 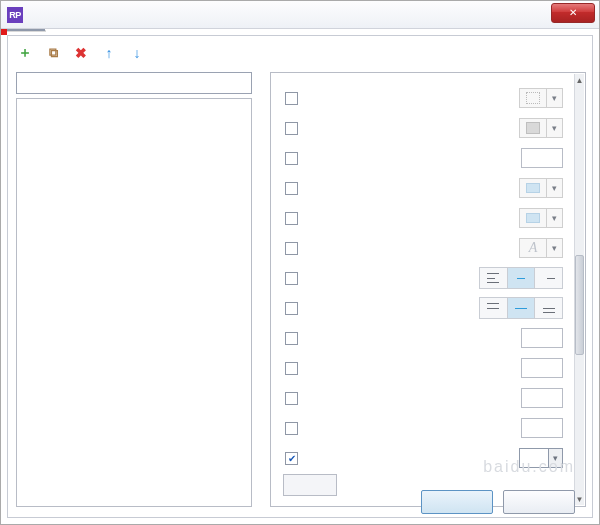 What do you see at coordinates (579, 290) in the screenshot?
I see `scrollbar: ▲ ▼` at bounding box center [579, 290].